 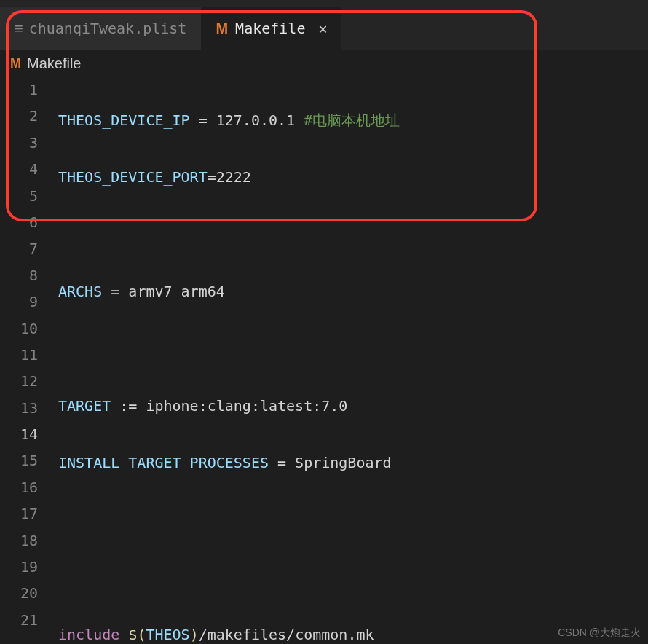 I want to click on line-number: 18, so click(x=19, y=541).